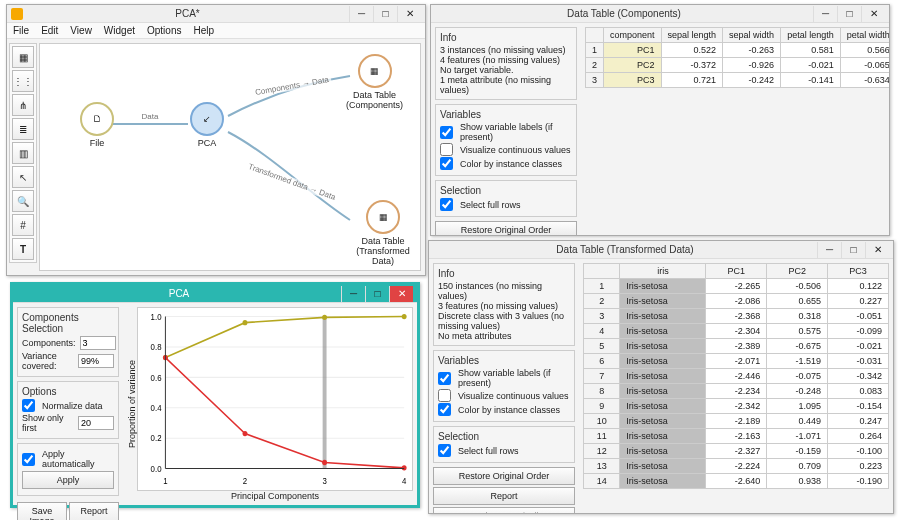  What do you see at coordinates (132, 404) in the screenshot?
I see `ylabel: Proportion of variance` at bounding box center [132, 404].